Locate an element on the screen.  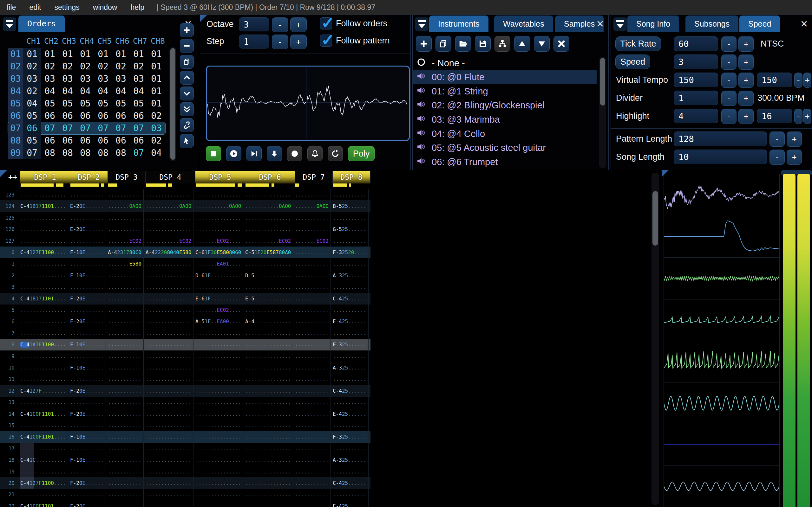
octave-plus-button: + is located at coordinates (299, 25).